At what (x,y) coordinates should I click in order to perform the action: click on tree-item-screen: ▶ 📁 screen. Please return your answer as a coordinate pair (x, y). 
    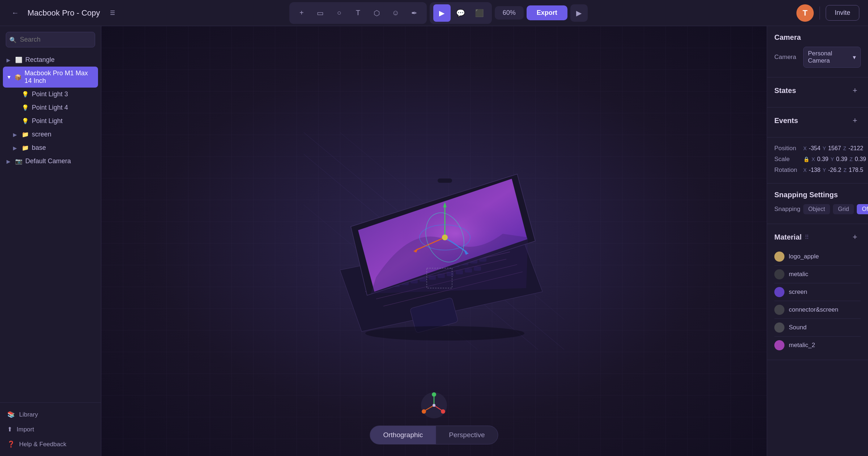
    Looking at the image, I should click on (51, 135).